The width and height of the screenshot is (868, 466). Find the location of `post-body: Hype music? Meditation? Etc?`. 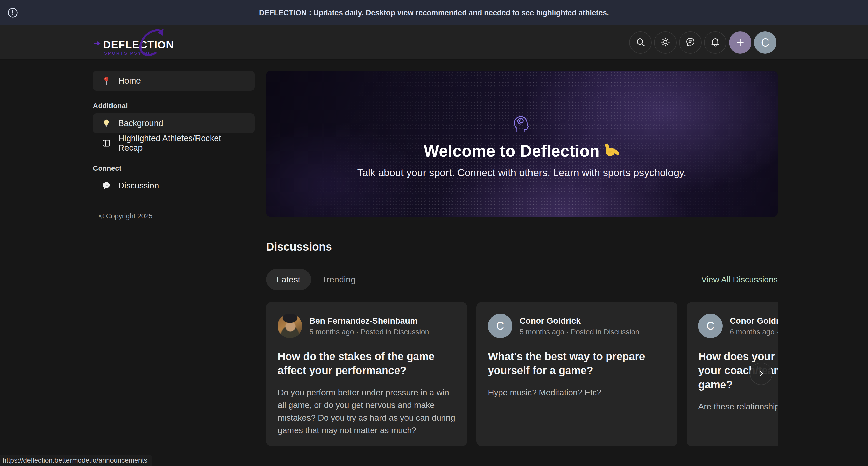

post-body: Hype music? Meditation? Etc? is located at coordinates (577, 392).